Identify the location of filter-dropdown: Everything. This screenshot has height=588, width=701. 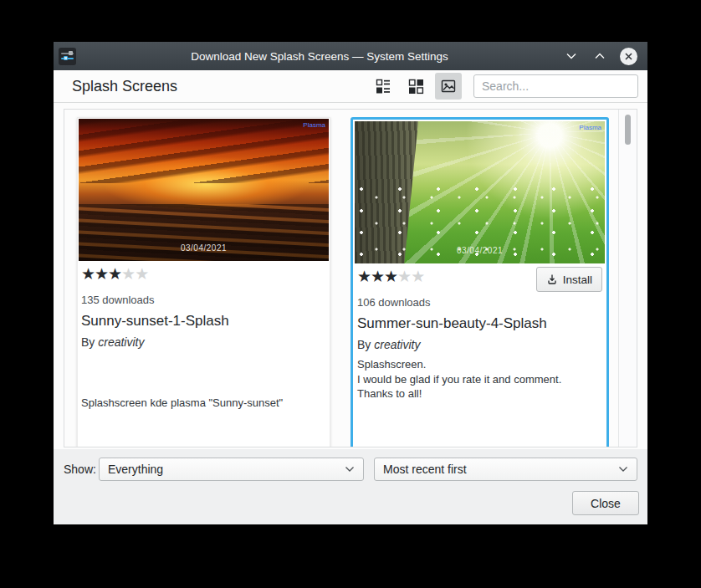
(231, 469).